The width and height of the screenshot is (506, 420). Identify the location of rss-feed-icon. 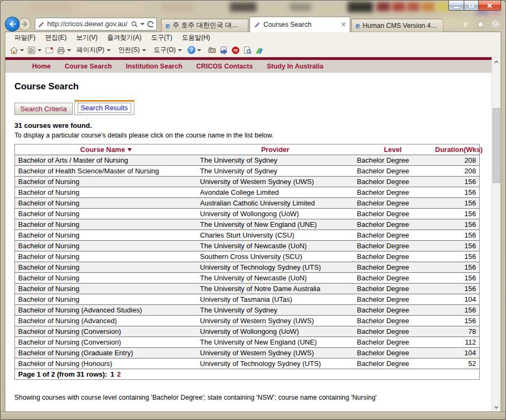
(32, 50).